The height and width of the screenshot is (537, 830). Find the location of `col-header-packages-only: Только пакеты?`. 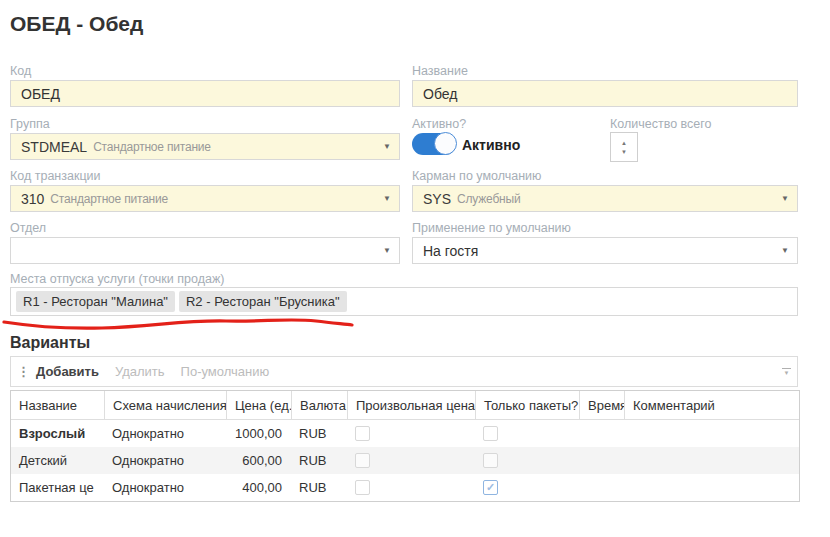

col-header-packages-only: Только пакеты? is located at coordinates (527, 405).